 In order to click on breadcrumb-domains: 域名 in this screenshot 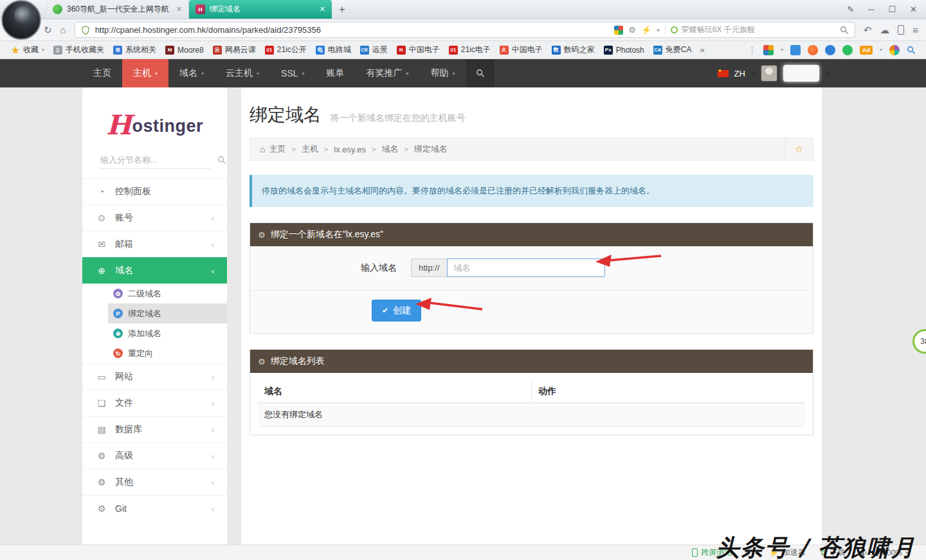, I will do `click(390, 149)`.